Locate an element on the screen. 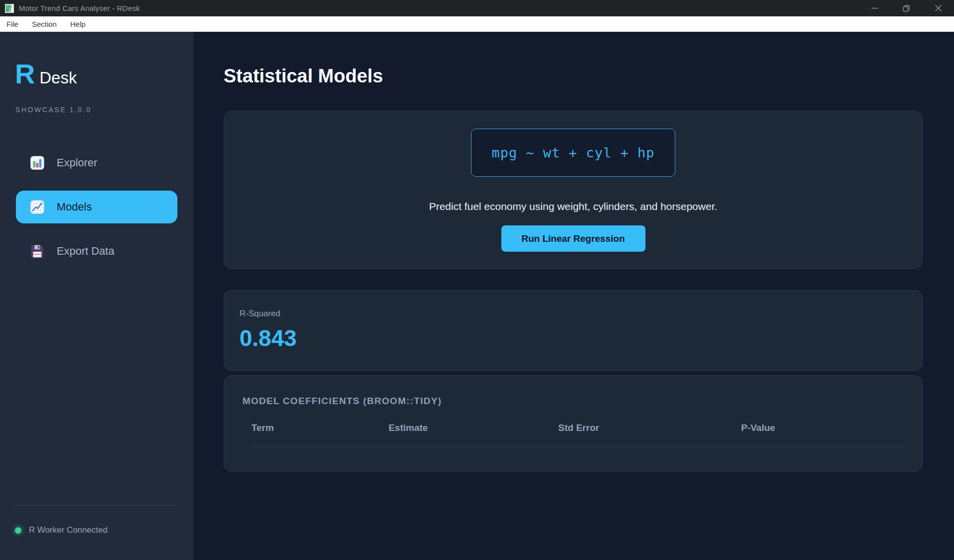  menubar: File Section Help is located at coordinates (477, 24).